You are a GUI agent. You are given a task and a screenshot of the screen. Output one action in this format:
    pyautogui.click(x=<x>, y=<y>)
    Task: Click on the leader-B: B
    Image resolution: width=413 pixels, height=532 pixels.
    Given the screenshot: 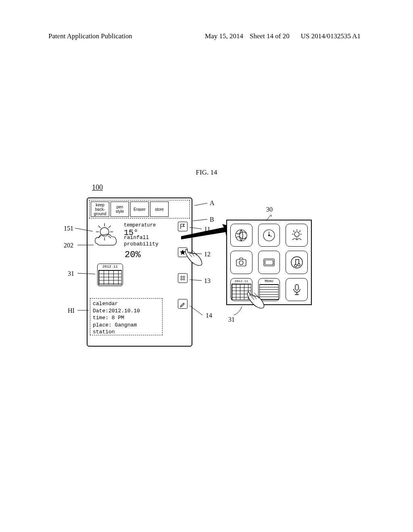 What is the action you would take?
    pyautogui.click(x=212, y=220)
    